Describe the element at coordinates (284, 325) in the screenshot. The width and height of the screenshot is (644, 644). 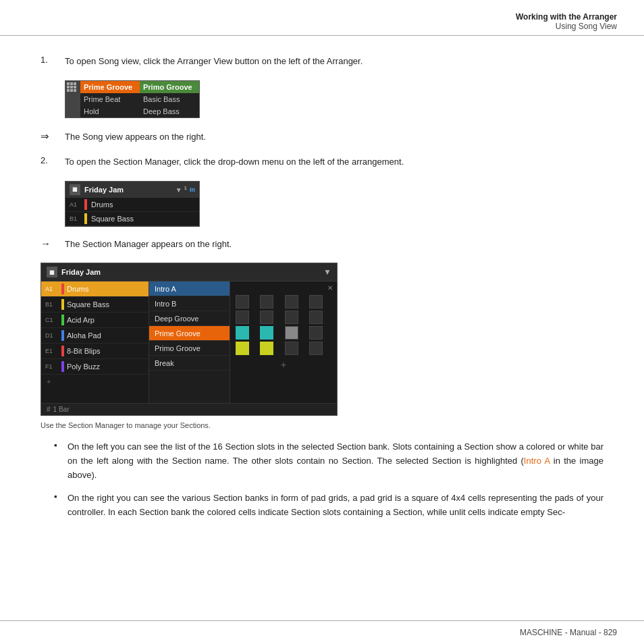
I see `pad-grid` at that location.